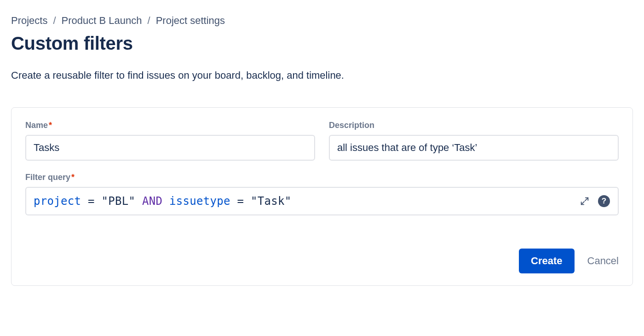 The image size is (644, 336). Describe the element at coordinates (170, 125) in the screenshot. I see `name-label: Name*` at that location.